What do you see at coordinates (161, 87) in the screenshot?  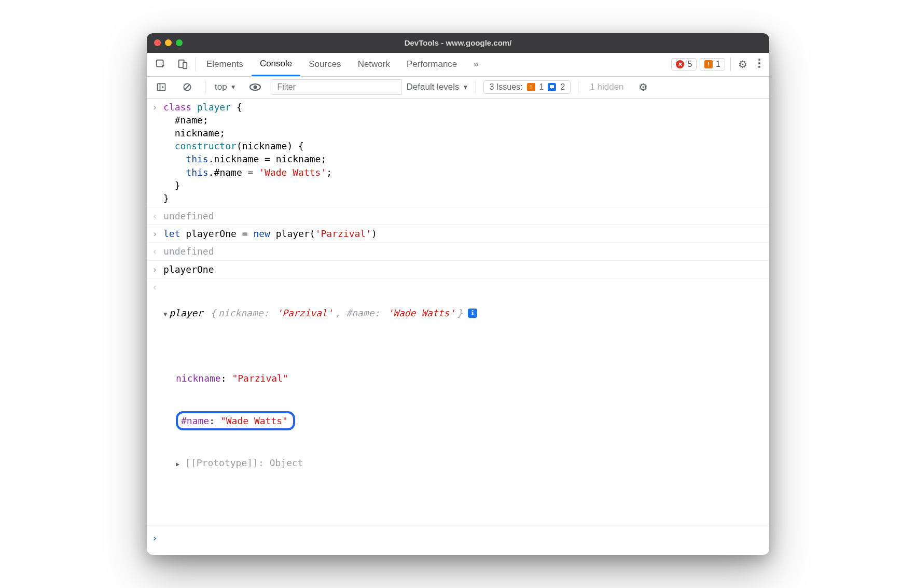 I see `sidebar-toggle-icon` at bounding box center [161, 87].